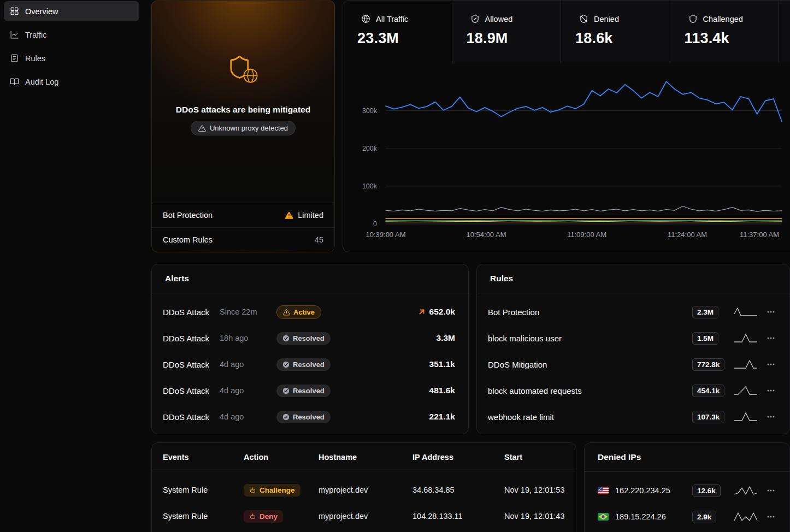 The image size is (790, 532). Describe the element at coordinates (746, 490) in the screenshot. I see `denied-ip-sparkline` at that location.